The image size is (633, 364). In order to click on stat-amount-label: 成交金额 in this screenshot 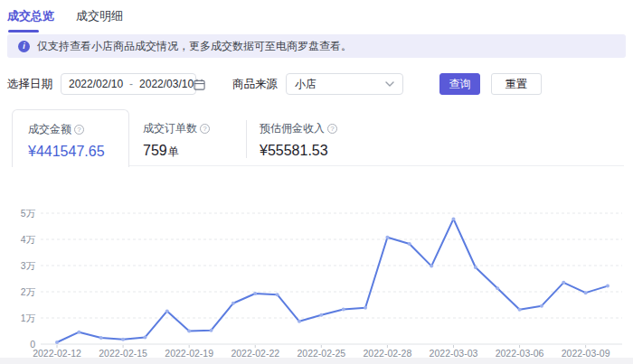, I will do `click(50, 130)`.